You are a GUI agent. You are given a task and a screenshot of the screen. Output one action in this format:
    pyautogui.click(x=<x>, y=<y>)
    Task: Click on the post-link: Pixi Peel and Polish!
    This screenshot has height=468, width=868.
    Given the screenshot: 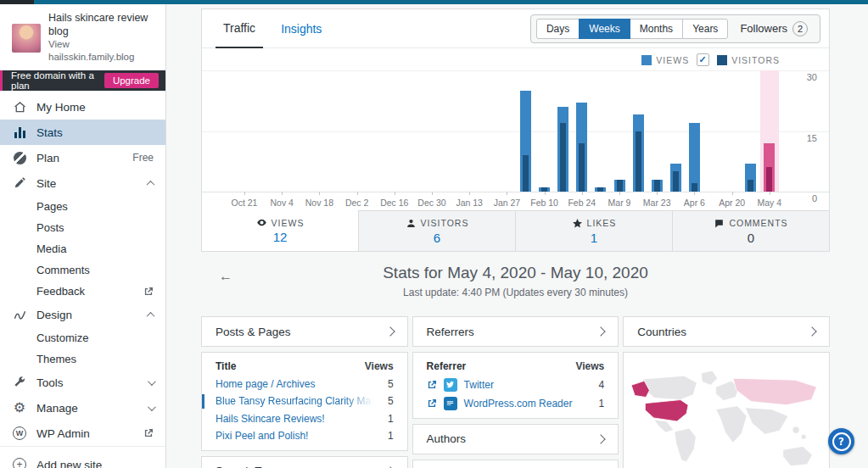 What is the action you would take?
    pyautogui.click(x=261, y=436)
    